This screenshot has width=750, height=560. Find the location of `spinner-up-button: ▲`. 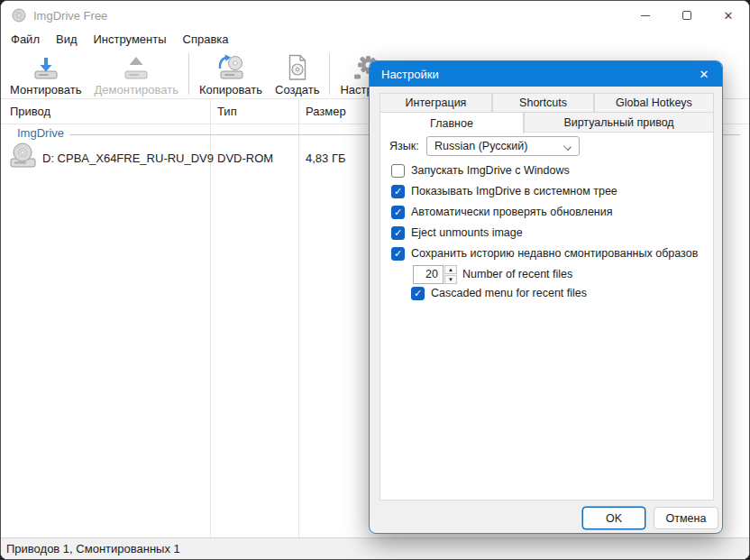

spinner-up-button: ▲ is located at coordinates (451, 270).